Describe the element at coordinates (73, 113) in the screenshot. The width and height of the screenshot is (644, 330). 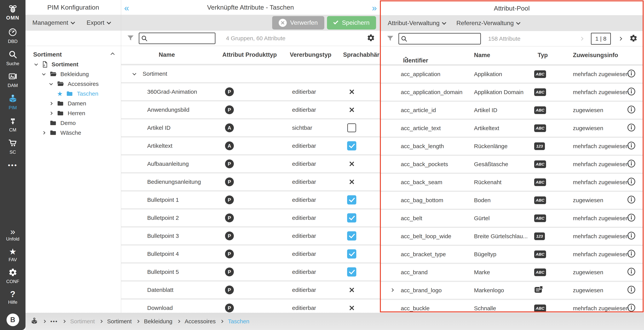
I see `tree-node-herren: Herren` at that location.